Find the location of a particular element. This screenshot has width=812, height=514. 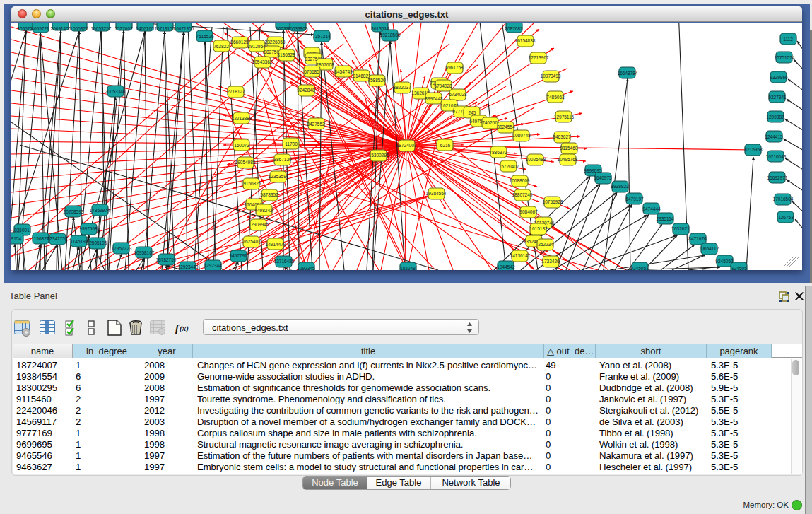

svg-text: 8427552 is located at coordinates (316, 124).